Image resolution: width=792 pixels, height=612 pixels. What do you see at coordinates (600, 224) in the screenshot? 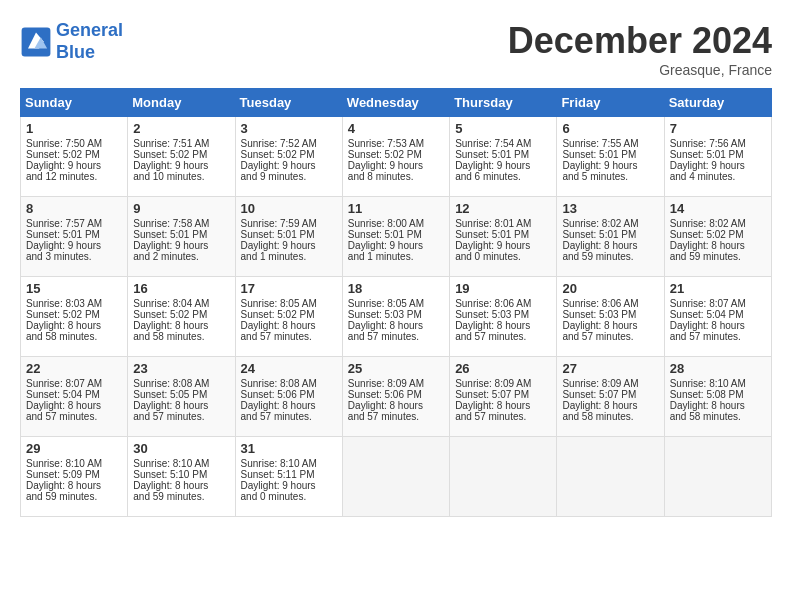
I see `sunrise-label: Sunrise: 8:02 AM` at bounding box center [600, 224].